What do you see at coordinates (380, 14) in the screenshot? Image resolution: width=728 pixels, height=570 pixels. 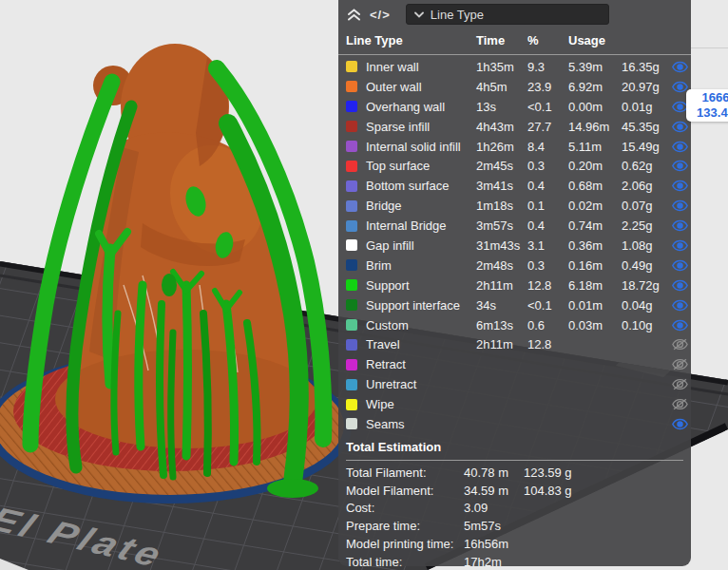 I see `gcode-view-button: </>` at bounding box center [380, 14].